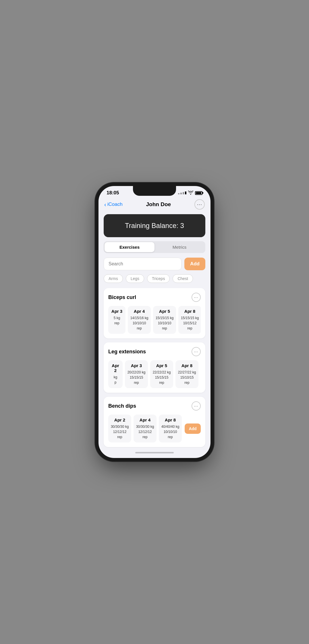 The width and height of the screenshot is (309, 644). Describe the element at coordinates (154, 205) in the screenshot. I see `nav-bar: ‹ iCoach John Doe ···` at that location.